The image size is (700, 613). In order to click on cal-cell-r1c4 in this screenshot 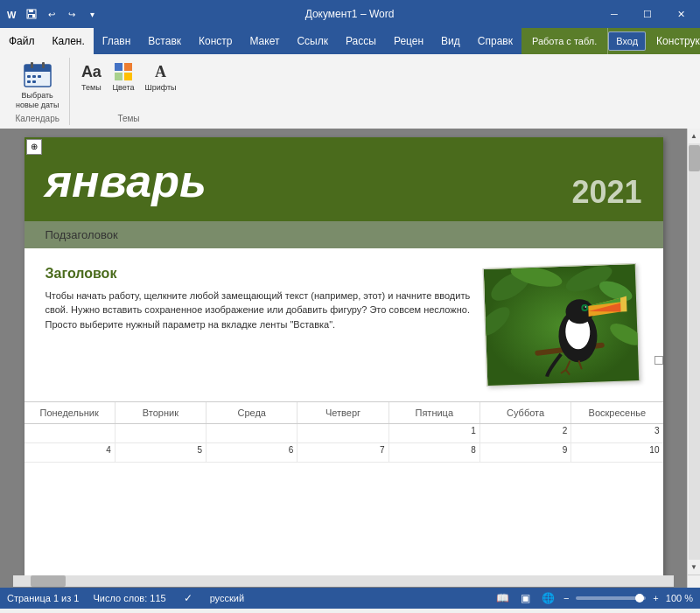, I will do `click(343, 434)`.